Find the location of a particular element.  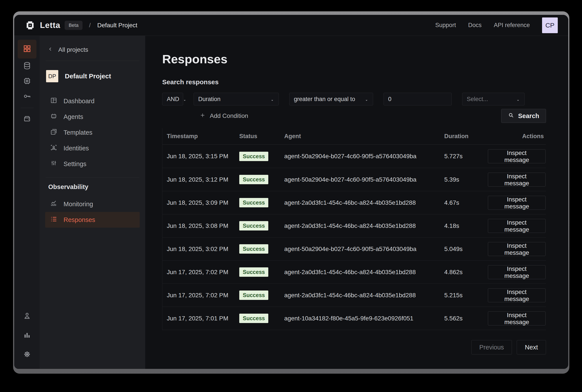

rail-api-keys-button is located at coordinates (27, 96).